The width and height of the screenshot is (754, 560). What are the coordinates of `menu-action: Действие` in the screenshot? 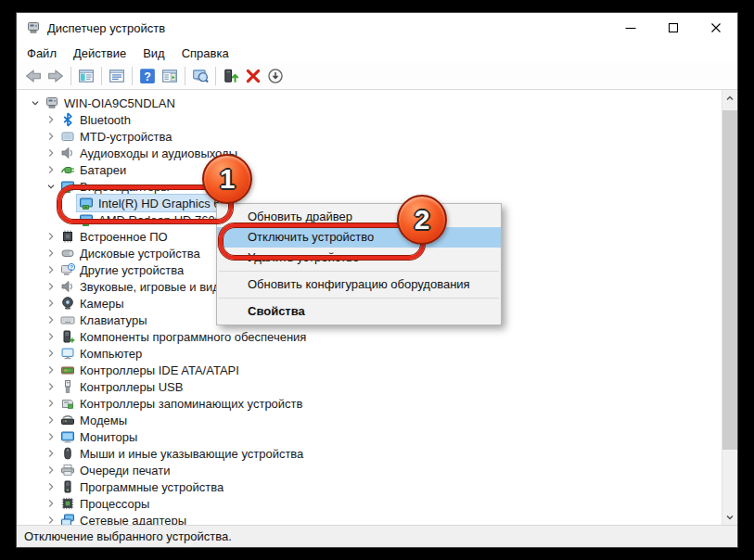 It's located at (100, 54).